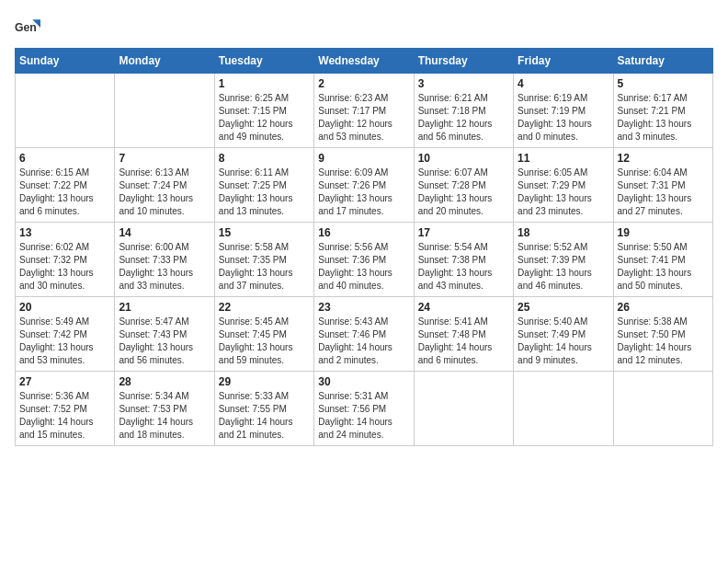 This screenshot has width=728, height=563. Describe the element at coordinates (264, 259) in the screenshot. I see `calendar-cell: 15Sunrise: 5:58 AMSunset: 7:35 PMDayligh…` at that location.